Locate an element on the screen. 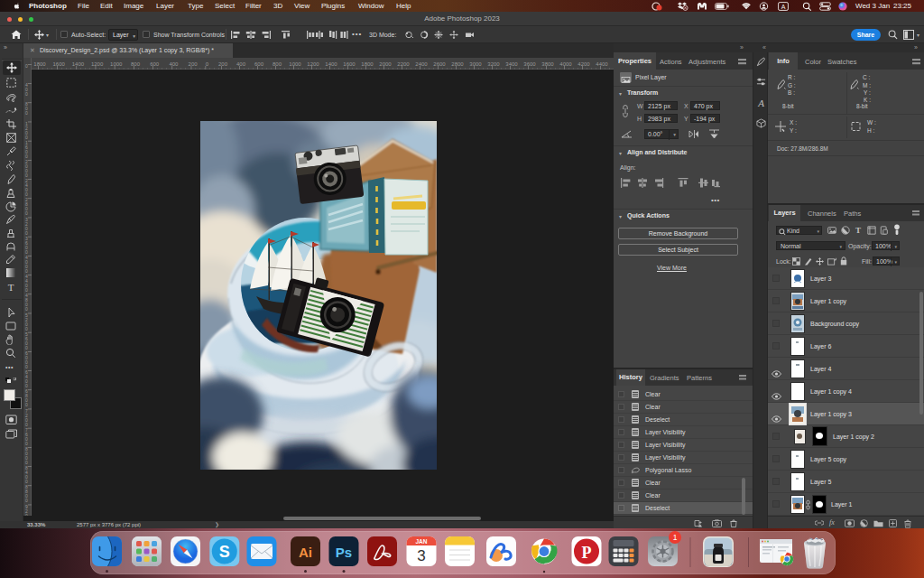 The height and width of the screenshot is (578, 924). svg-text: 4000 is located at coordinates (566, 64).